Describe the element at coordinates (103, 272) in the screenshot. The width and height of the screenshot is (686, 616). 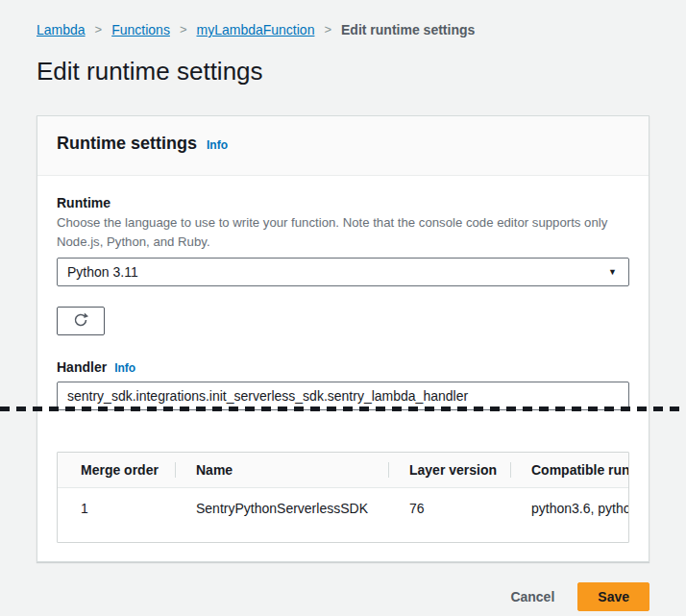
I see `runtime-selected-value: Python 3.11` at that location.